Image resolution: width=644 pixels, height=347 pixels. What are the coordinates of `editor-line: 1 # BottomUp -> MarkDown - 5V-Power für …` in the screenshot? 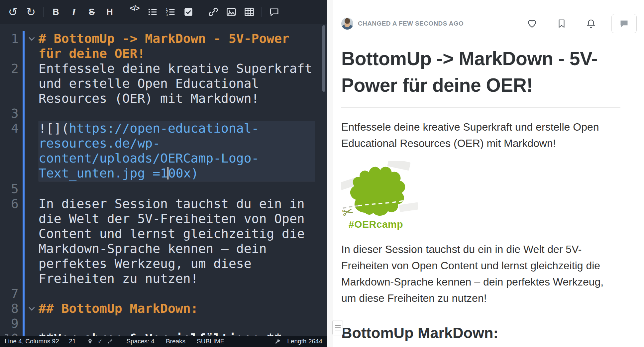 It's located at (165, 46).